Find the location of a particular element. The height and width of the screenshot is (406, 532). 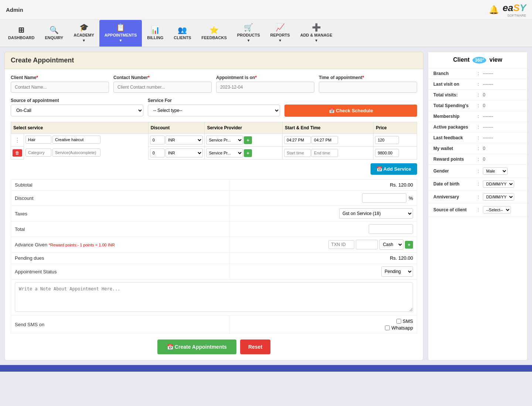

taxes-value: Gst on Service (18) is located at coordinates (324, 214).